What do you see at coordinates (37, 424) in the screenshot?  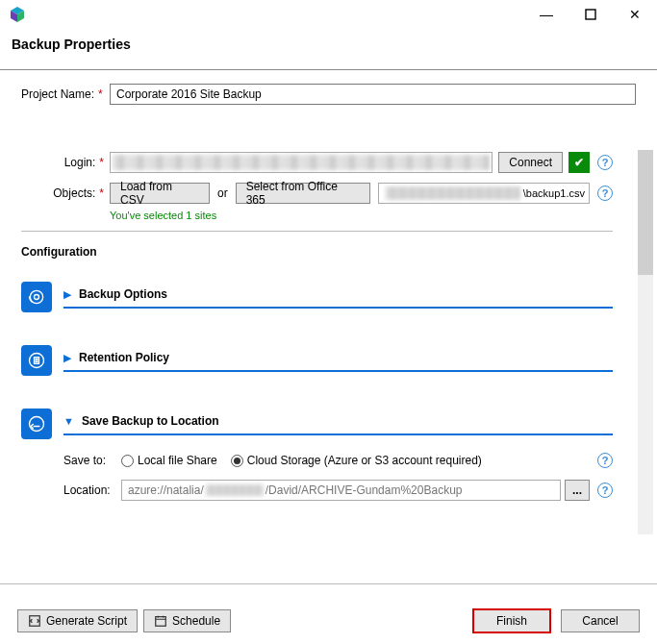 I see `save-location-icon` at bounding box center [37, 424].